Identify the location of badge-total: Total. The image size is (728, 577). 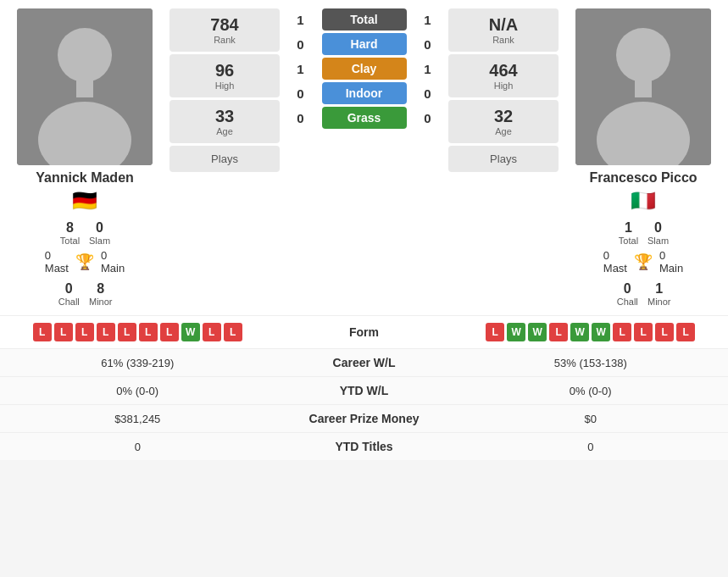
(364, 19).